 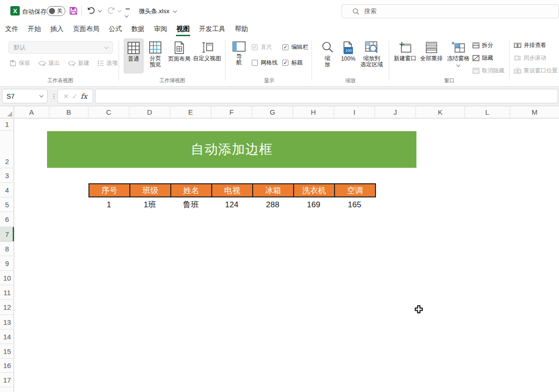 What do you see at coordinates (232, 205) in the screenshot?
I see `table-data-row: 1 1班 鲁班 124 288 169 165` at bounding box center [232, 205].